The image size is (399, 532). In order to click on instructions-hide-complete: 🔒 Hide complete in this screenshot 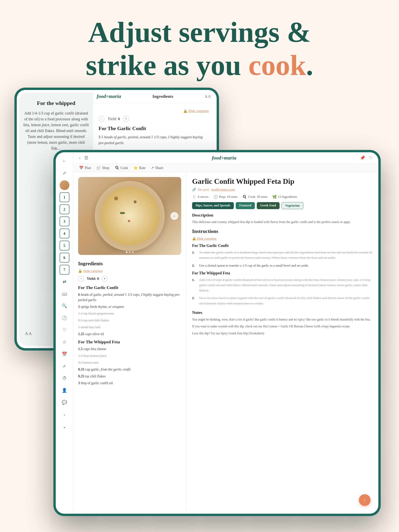, I will do `click(282, 239)`.